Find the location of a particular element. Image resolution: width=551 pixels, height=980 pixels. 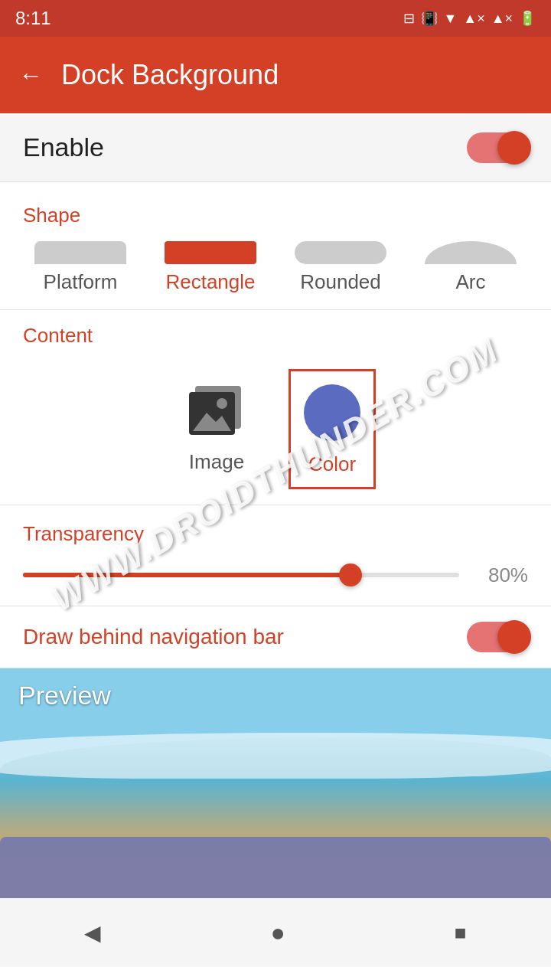

shape-section-label: Shape is located at coordinates (276, 211).